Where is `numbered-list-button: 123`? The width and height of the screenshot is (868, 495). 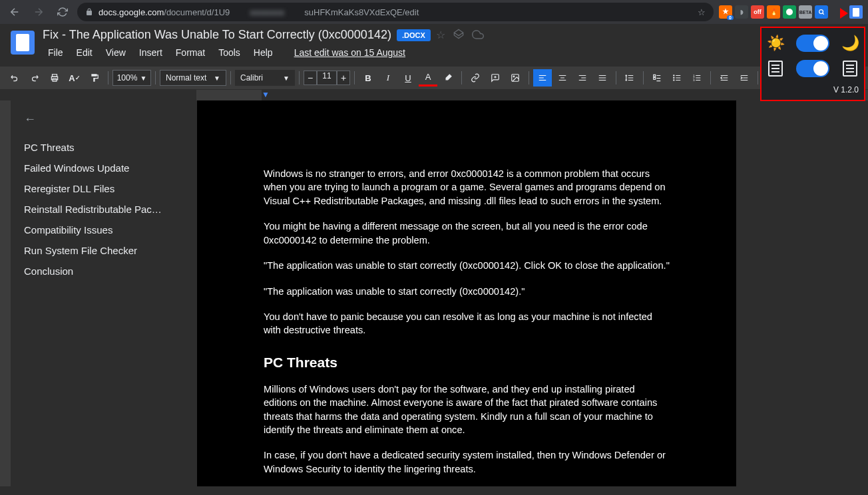 numbered-list-button: 123 is located at coordinates (697, 78).